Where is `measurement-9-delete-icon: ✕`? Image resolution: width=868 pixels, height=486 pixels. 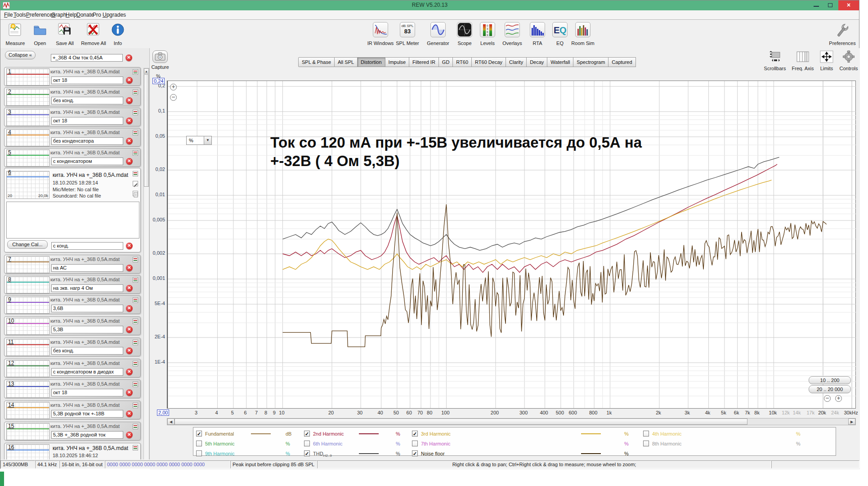 measurement-9-delete-icon: ✕ is located at coordinates (130, 309).